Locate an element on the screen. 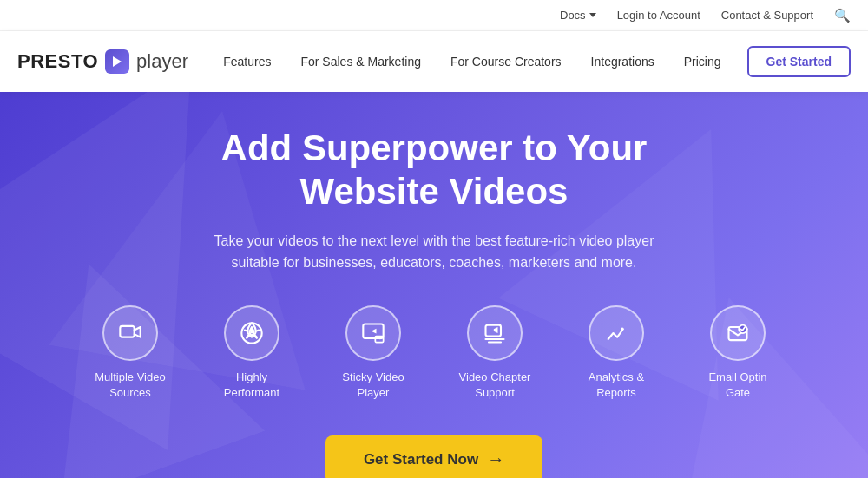 This screenshot has height=478, width=868. feature-email: Email OptinGate is located at coordinates (738, 353).